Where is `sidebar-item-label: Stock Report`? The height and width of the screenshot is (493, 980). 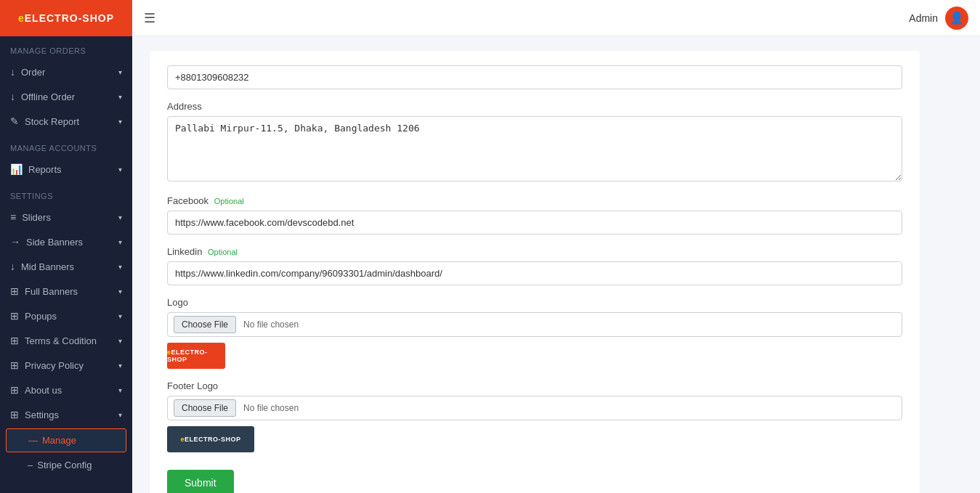 sidebar-item-label: Stock Report is located at coordinates (52, 122).